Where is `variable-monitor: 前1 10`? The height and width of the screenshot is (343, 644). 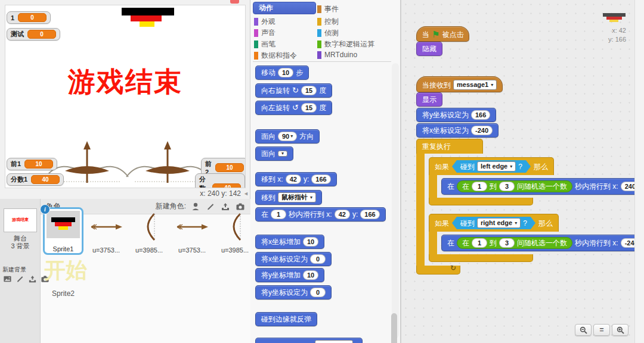 variable-monitor: 前1 10 is located at coordinates (32, 164).